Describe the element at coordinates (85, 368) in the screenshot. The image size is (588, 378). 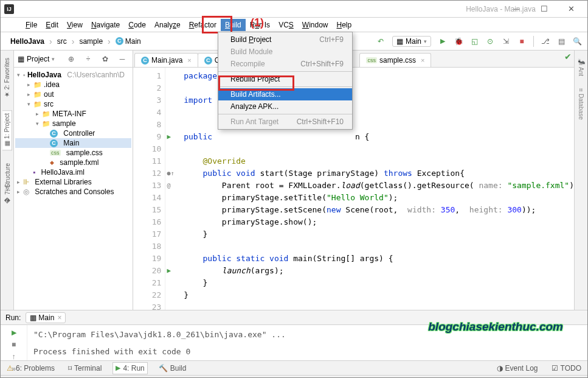
I see `bt-terminal: ⌑Terminal` at that location.